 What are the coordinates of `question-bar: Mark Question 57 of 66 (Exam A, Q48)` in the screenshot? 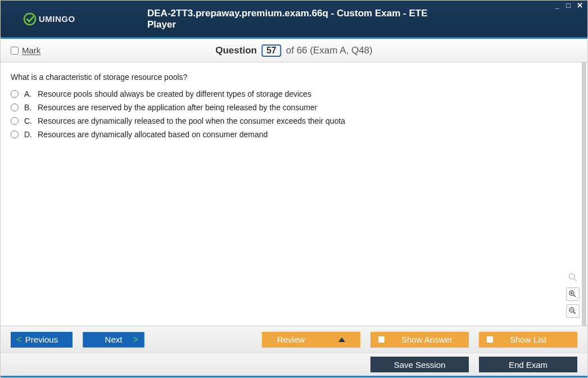 It's located at (294, 51).